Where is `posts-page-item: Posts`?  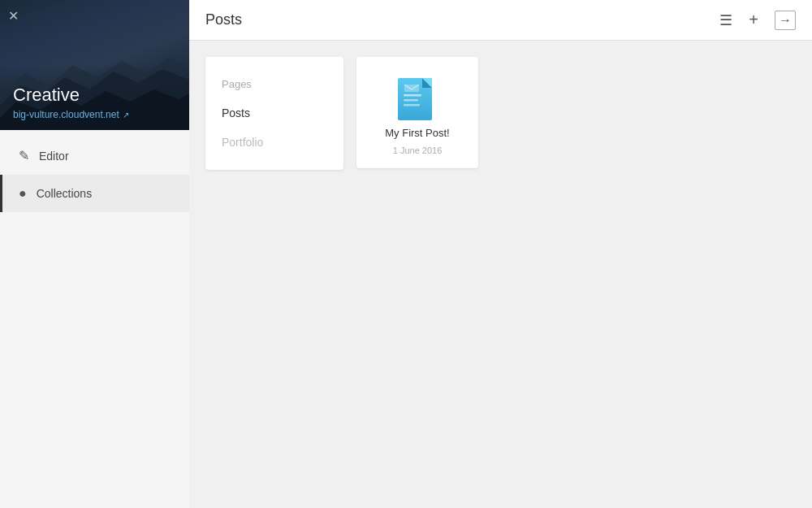
posts-page-item: Posts is located at coordinates (274, 113).